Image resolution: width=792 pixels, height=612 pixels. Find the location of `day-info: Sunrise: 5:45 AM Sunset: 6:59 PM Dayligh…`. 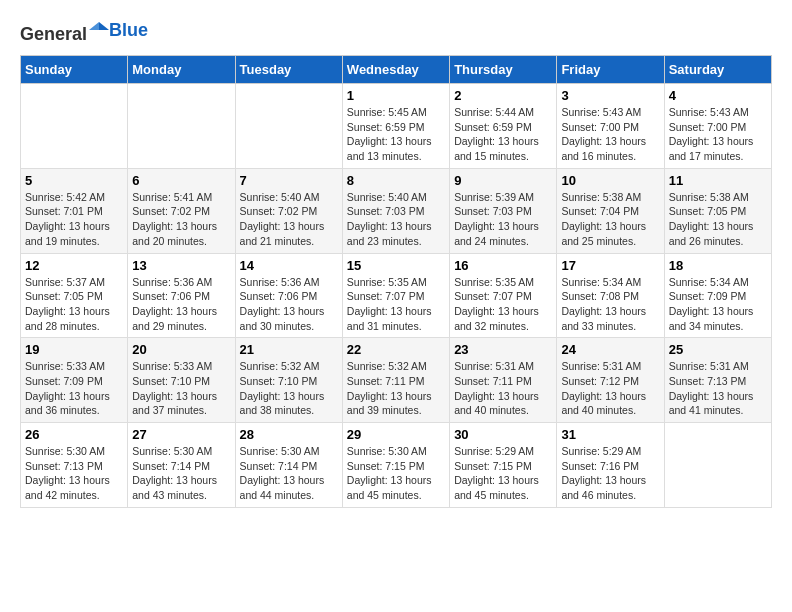

day-info: Sunrise: 5:45 AM Sunset: 6:59 PM Dayligh… is located at coordinates (396, 134).